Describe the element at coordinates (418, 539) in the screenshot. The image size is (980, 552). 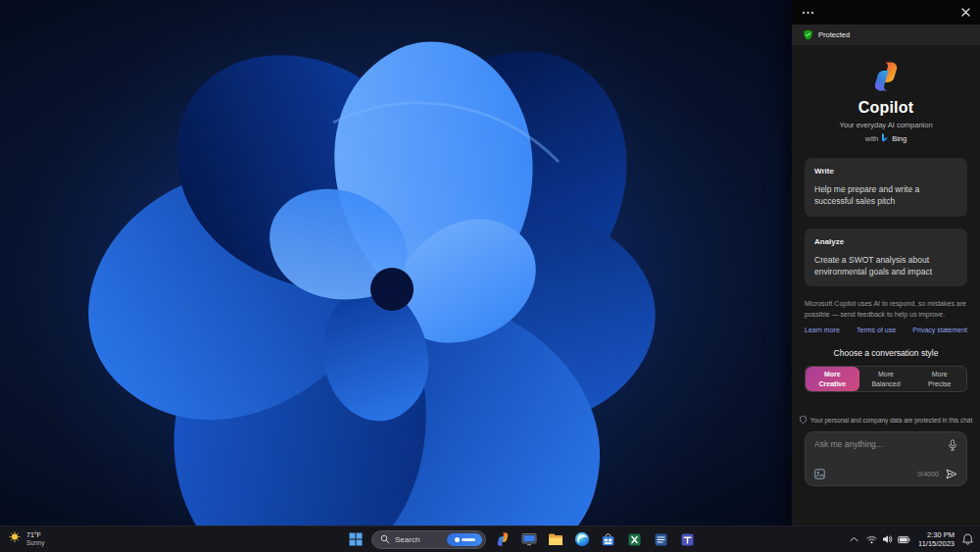
I see `search-label: Search` at that location.